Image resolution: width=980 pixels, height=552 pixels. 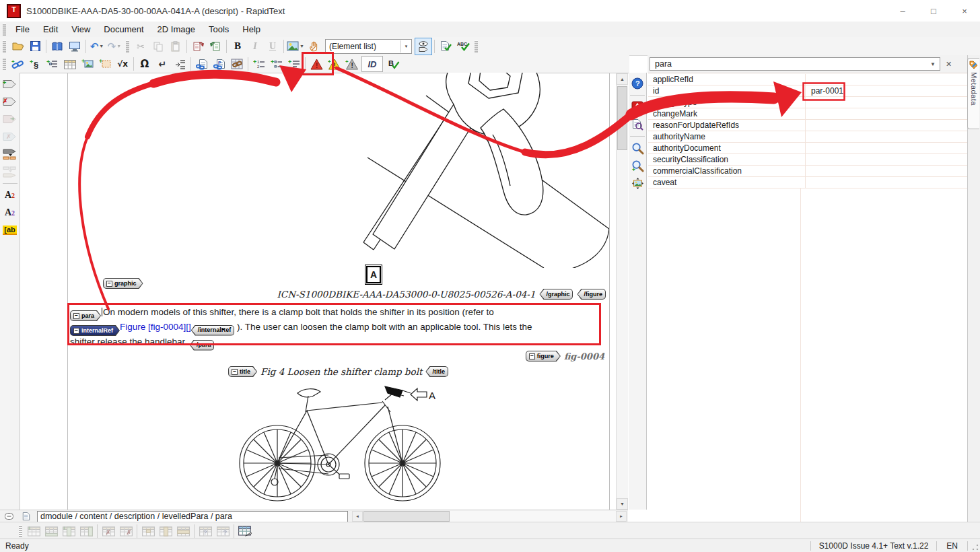 I want to click on figure-start-tag: −figure, so click(x=543, y=356).